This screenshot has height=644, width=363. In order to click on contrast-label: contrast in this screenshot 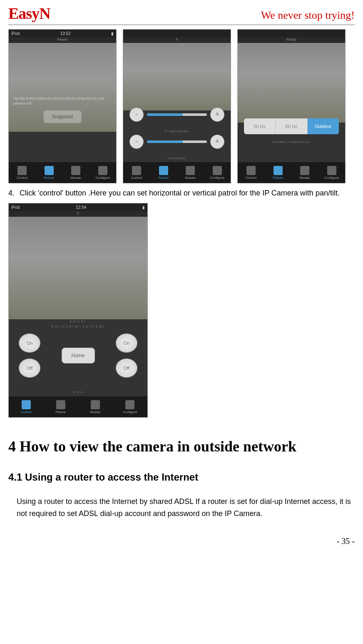, I will do `click(177, 158)`.